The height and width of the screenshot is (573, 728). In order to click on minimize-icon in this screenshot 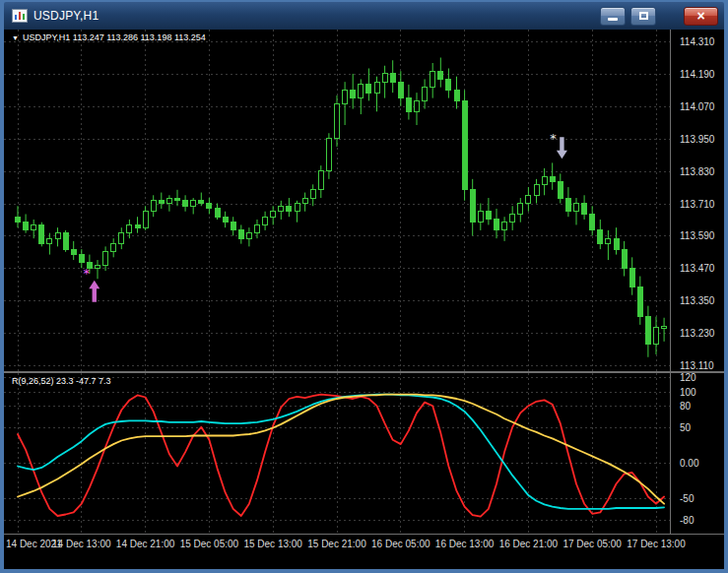, I will do `click(613, 20)`.